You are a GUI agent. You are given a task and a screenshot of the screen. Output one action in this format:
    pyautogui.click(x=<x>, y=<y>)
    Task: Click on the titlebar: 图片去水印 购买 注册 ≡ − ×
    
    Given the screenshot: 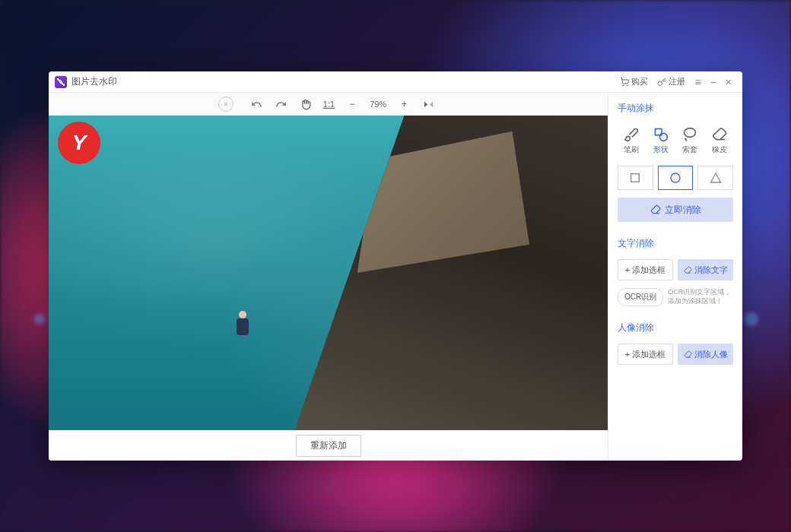 What is the action you would take?
    pyautogui.click(x=396, y=82)
    